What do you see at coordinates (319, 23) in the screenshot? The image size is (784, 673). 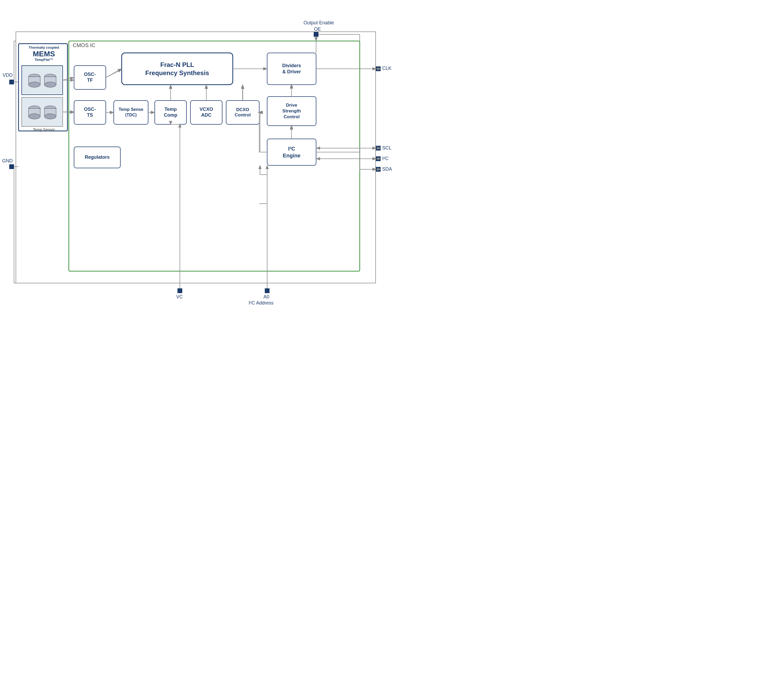 I see `pin-oe-enable-label: Output Enable` at bounding box center [319, 23].